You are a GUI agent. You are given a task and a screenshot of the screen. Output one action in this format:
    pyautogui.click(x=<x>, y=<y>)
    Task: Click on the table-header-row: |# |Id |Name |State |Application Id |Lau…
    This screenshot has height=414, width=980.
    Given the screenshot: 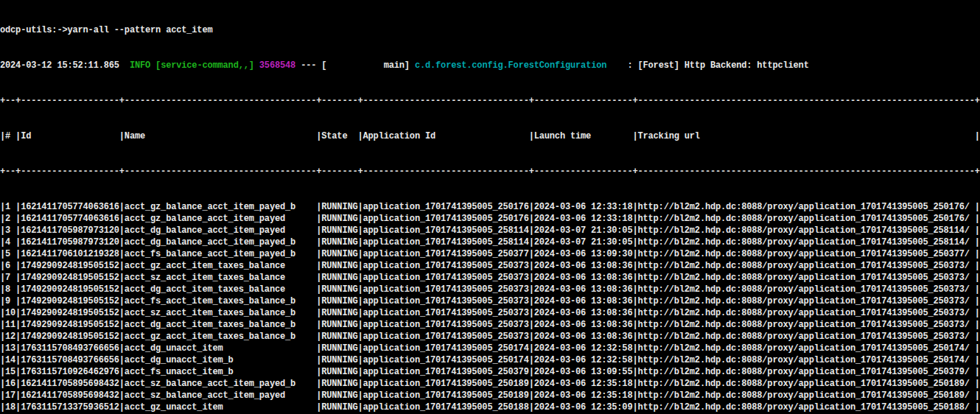 What is the action you would take?
    pyautogui.click(x=490, y=136)
    